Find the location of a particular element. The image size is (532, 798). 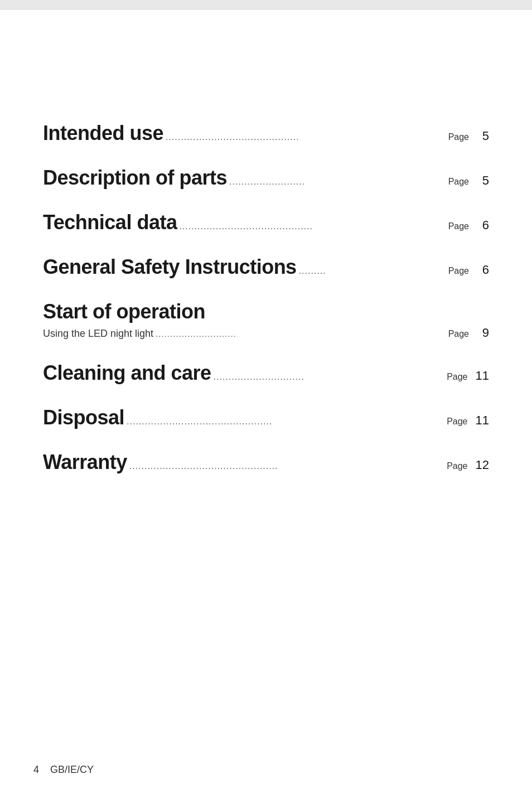

toc-item-cleaning-and-care: Cleaning and care ......................… is located at coordinates (266, 373).